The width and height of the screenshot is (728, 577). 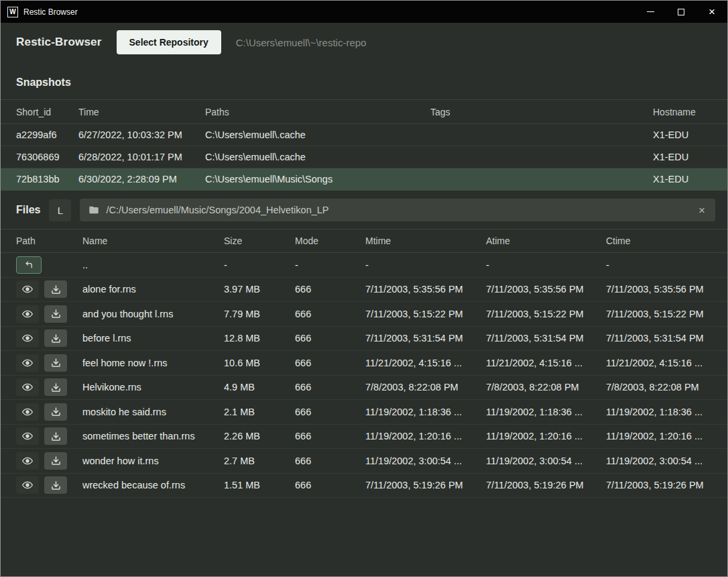 What do you see at coordinates (426, 265) in the screenshot?
I see `cell-mtime: -` at bounding box center [426, 265].